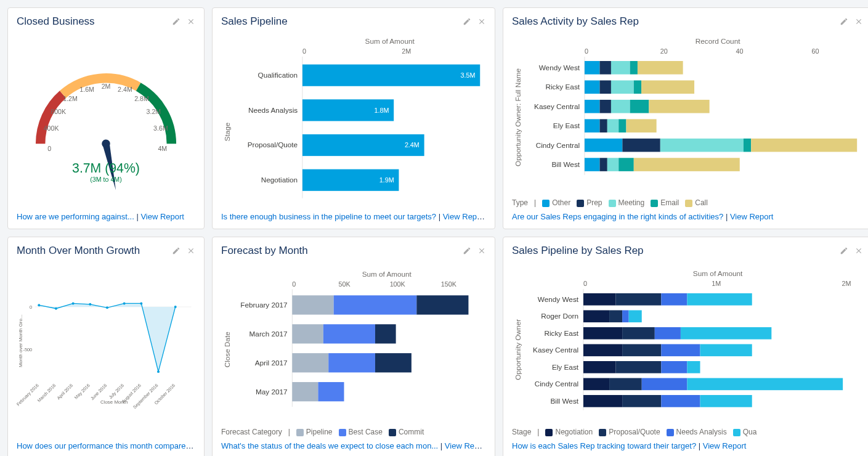 The width and height of the screenshot is (868, 456). What do you see at coordinates (354, 432) in the screenshot?
I see `legend: Forecast Category | Pipeline Best Case C…` at bounding box center [354, 432].